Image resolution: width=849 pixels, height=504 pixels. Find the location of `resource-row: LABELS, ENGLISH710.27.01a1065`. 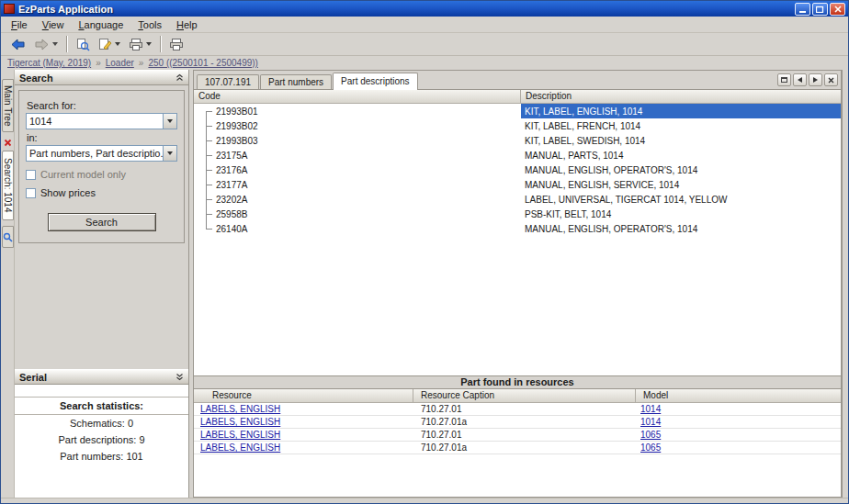

resource-row: LABELS, ENGLISH710.27.01a1065 is located at coordinates (517, 448).